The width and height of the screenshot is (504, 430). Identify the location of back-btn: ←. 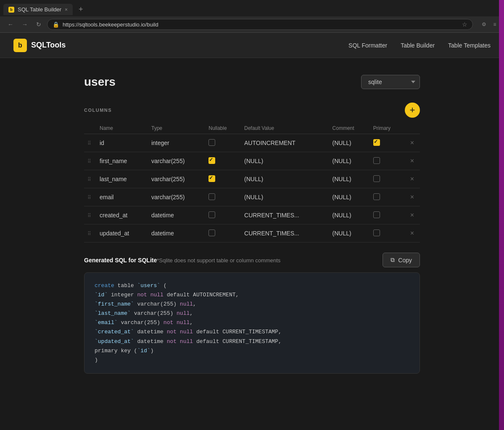
(11, 24).